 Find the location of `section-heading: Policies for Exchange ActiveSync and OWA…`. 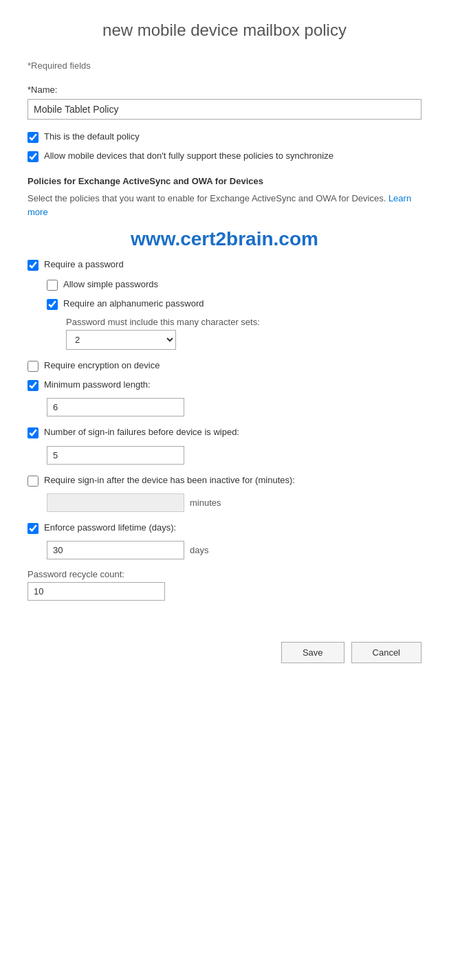

section-heading: Policies for Exchange ActiveSync and OWA… is located at coordinates (224, 181).